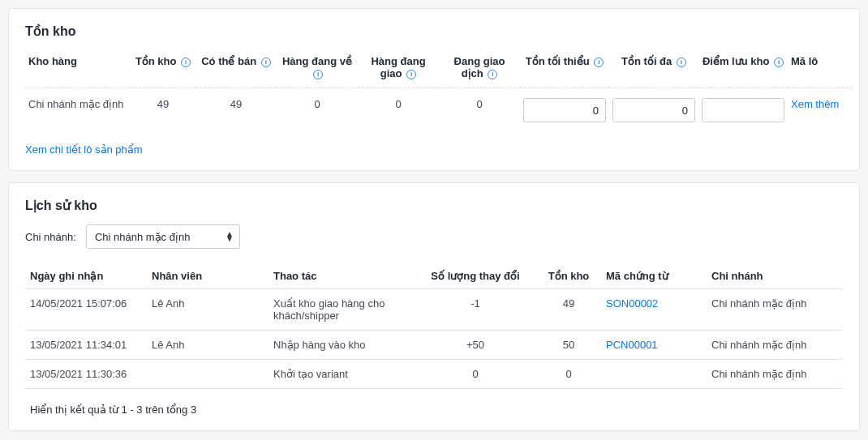 Image resolution: width=868 pixels, height=440 pixels. I want to click on cell-stock: 50, so click(569, 345).